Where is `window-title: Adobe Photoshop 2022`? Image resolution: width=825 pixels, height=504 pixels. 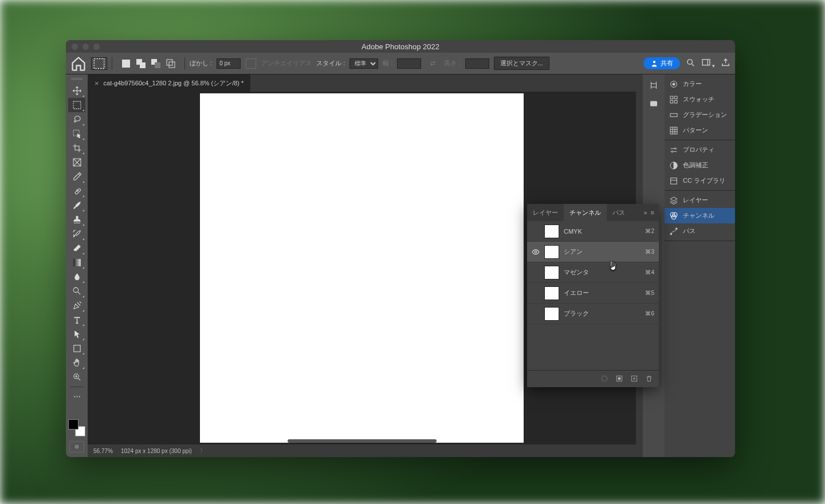
window-title: Adobe Photoshop 2022 is located at coordinates (400, 47).